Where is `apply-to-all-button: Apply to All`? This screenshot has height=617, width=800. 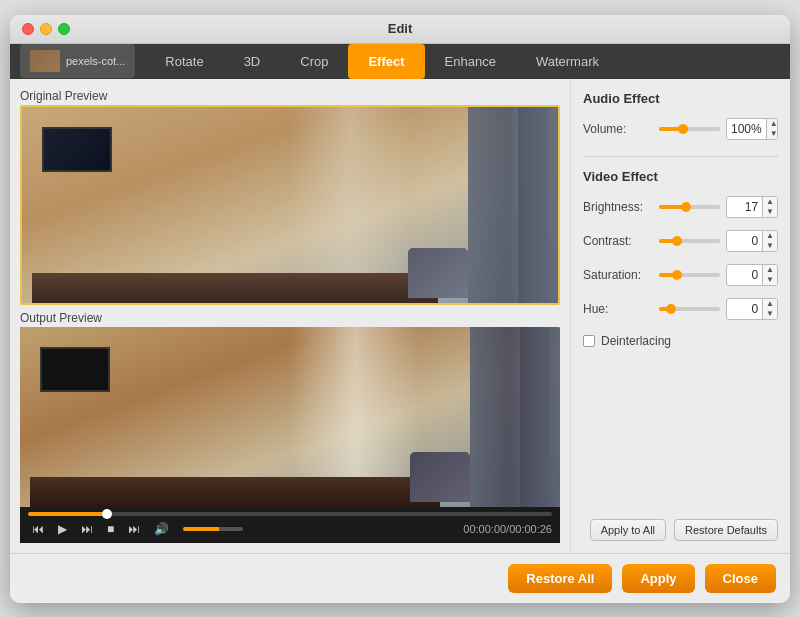
apply-to-all-button: Apply to All is located at coordinates (628, 530).